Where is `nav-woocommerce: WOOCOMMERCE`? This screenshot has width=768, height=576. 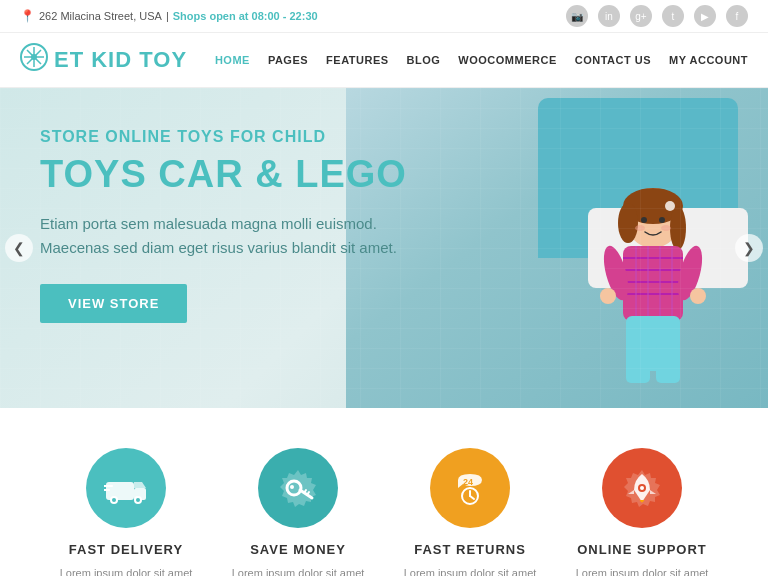
nav-woocommerce: WOOCOMMERCE is located at coordinates (507, 60).